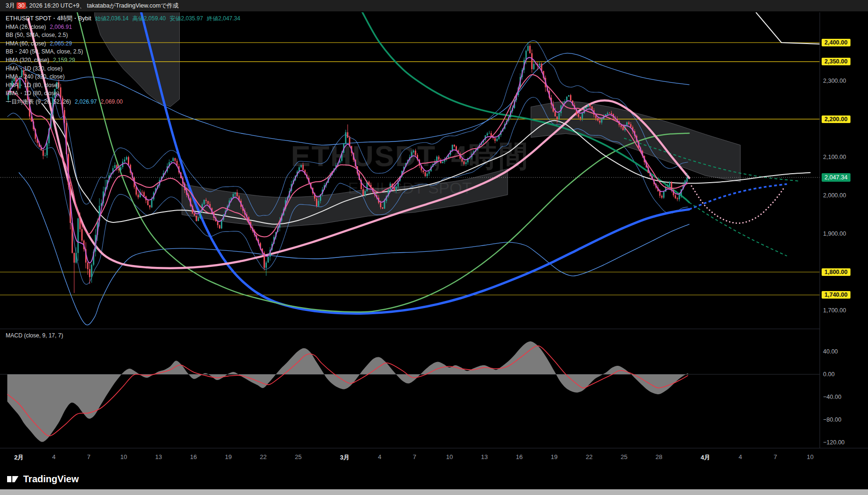  Describe the element at coordinates (21, 6) in the screenshot. I see `snapshot-date-day-highlight: 30` at that location.